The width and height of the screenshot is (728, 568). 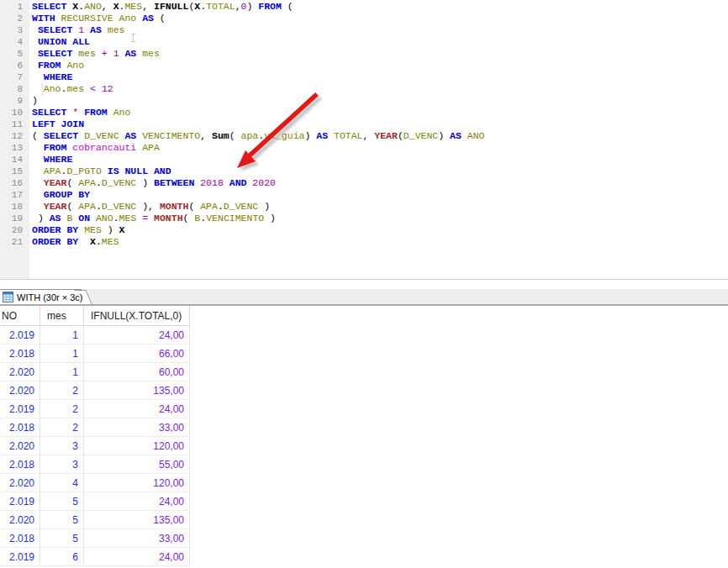 What do you see at coordinates (62, 483) in the screenshot?
I see `grid-cell: 4` at bounding box center [62, 483].